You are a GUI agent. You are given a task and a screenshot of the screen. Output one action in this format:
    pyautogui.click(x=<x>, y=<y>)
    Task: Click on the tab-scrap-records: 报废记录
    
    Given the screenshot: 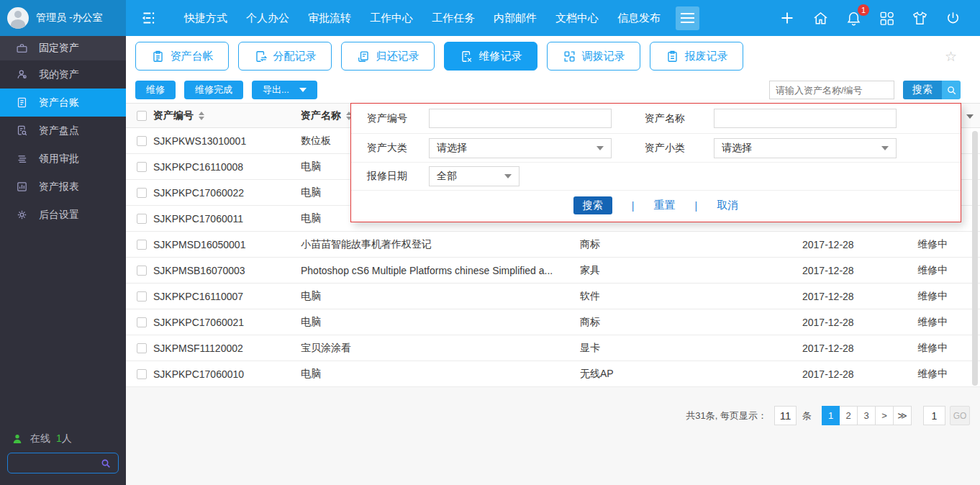 What is the action you would take?
    pyautogui.click(x=697, y=56)
    